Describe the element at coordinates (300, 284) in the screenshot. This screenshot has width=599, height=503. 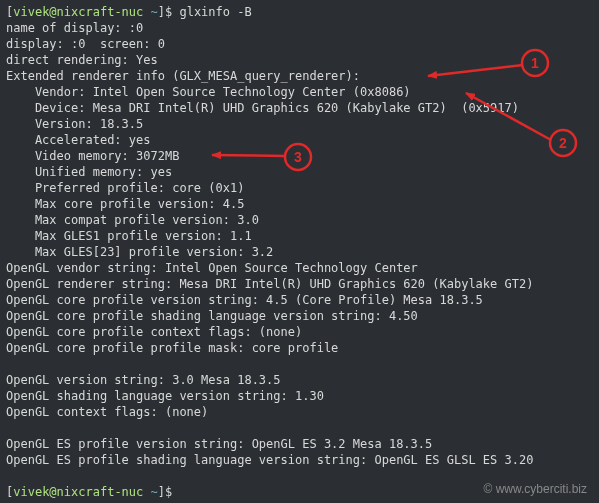
I see `output-line: OpenGL renderer string: Mesa DRI Intel(R…` at that location.